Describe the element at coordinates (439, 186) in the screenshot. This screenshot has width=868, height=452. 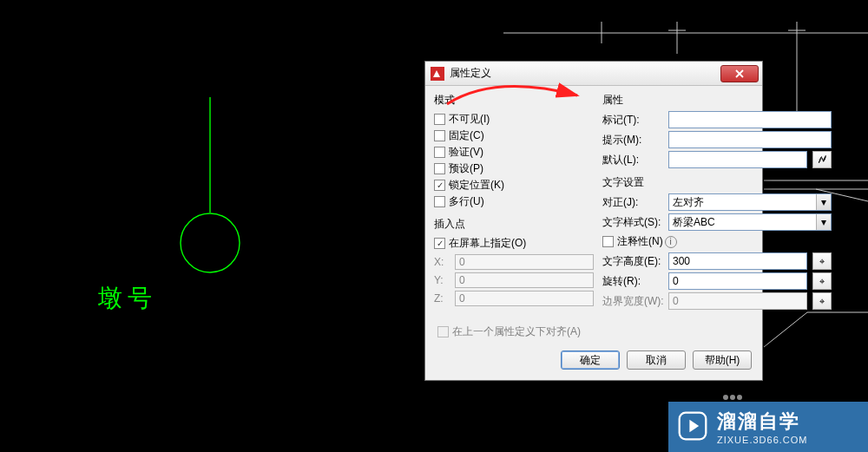
I see `checkbox-lockposition: ✓` at that location.